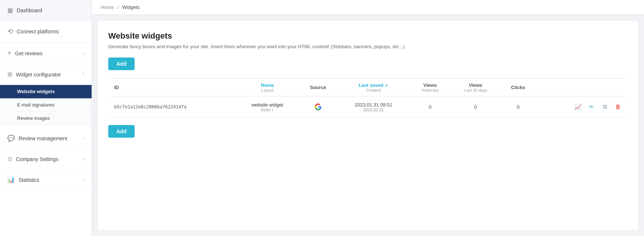 The image size is (644, 236). What do you see at coordinates (268, 88) in the screenshot?
I see `col-header-name: Name Layout` at bounding box center [268, 88].